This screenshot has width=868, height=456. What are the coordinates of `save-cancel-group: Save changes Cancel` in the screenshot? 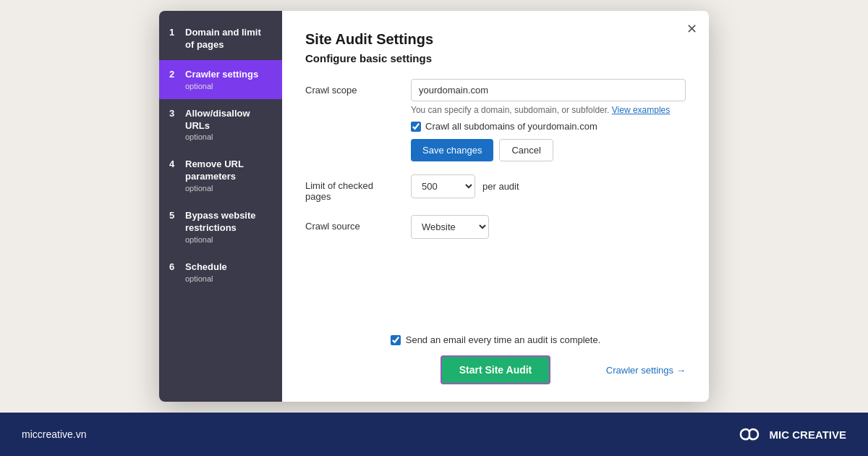 It's located at (548, 151).